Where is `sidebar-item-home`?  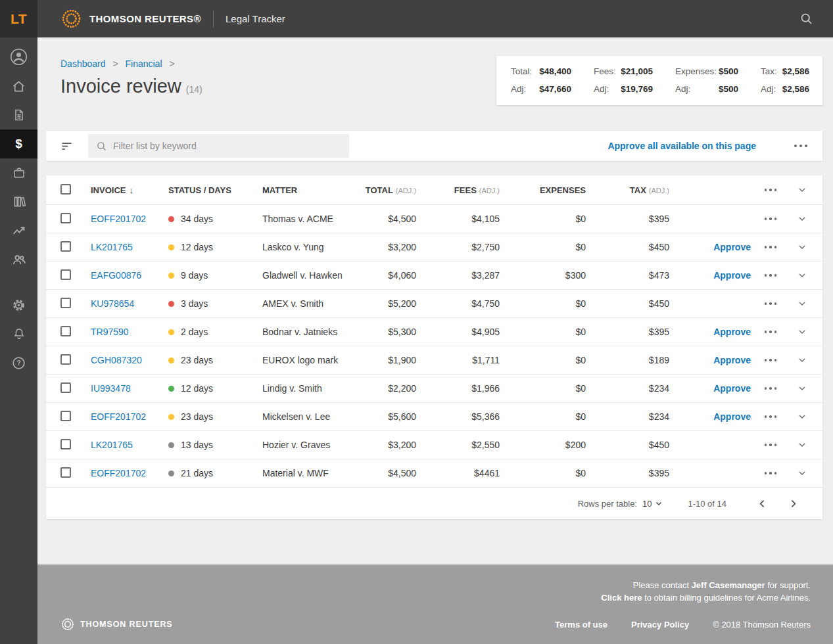
sidebar-item-home is located at coordinates (18, 86).